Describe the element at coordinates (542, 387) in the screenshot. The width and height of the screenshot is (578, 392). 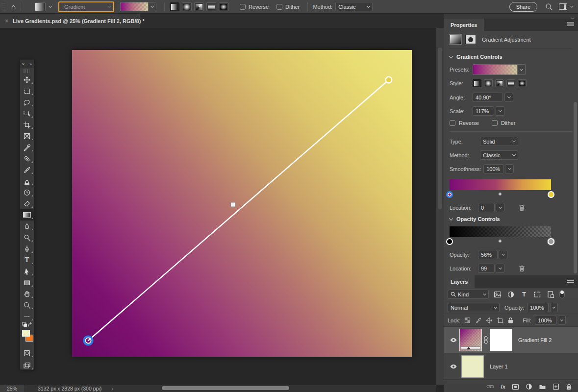
I see `new-group-icon` at that location.